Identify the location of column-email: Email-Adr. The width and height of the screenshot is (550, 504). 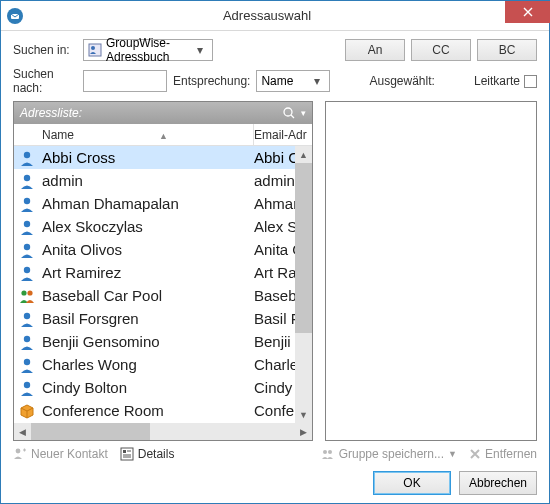
(283, 135).